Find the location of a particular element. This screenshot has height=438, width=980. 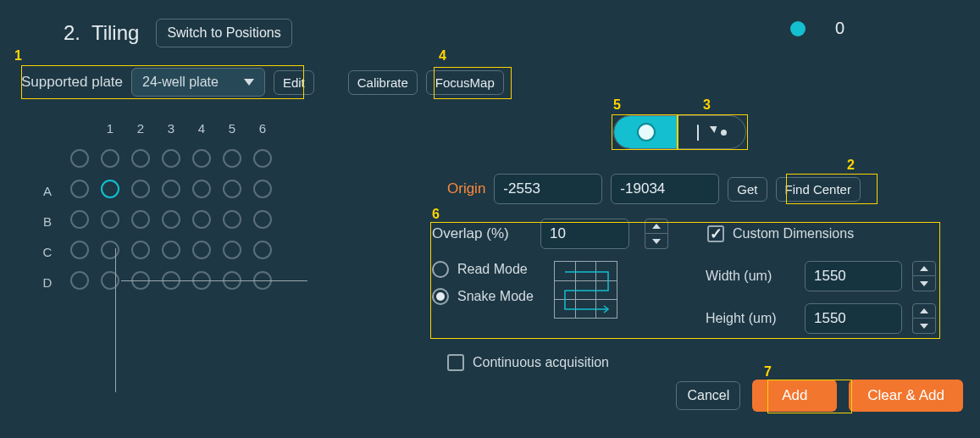

supported-plate-label: Supported plate is located at coordinates (72, 82).